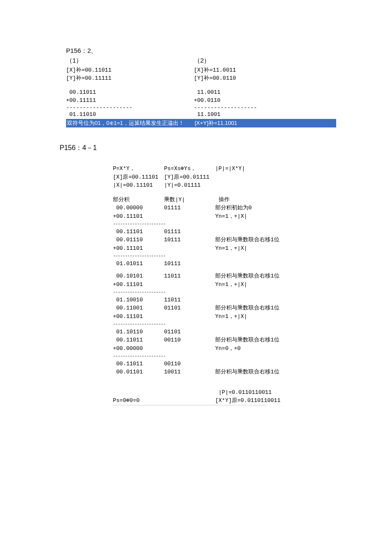  Describe the element at coordinates (264, 78) in the screenshot. I see `p2-y: [Y]补=00.0110` at that location.